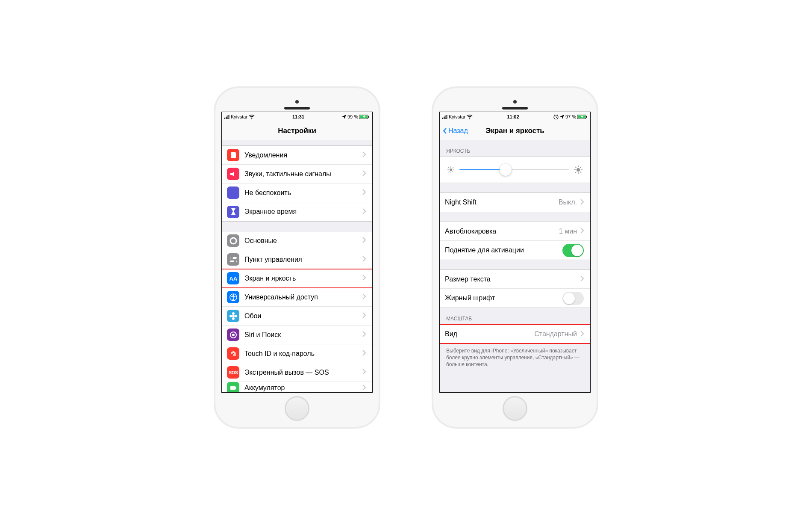 The width and height of the screenshot is (812, 515). Describe the element at coordinates (515, 250) in the screenshot. I see `row-raise-to-wake: Поднятие для активации` at that location.